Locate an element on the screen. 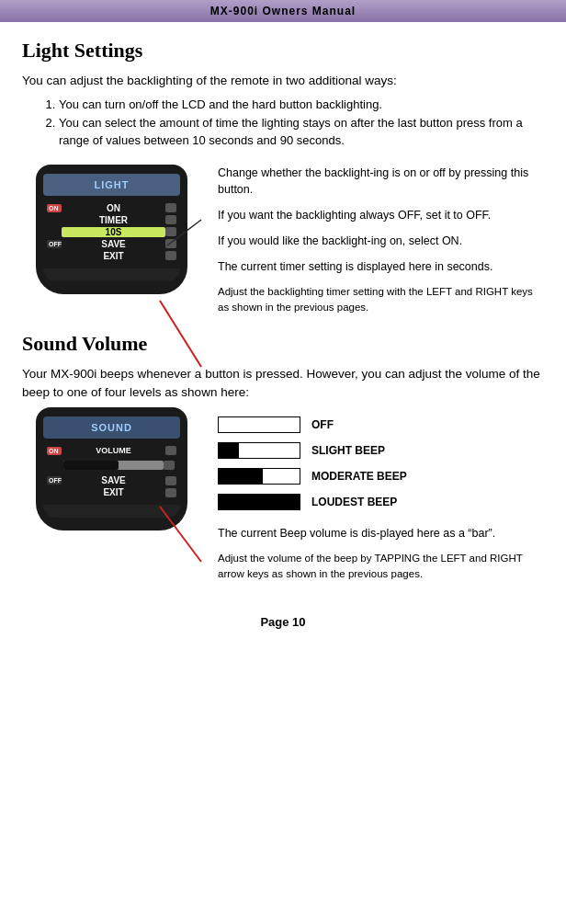 Image resolution: width=566 pixels, height=924 pixels. volume-indicators: OFF SLIGHT BEEP MODERATE BEEP is located at coordinates (380, 463).